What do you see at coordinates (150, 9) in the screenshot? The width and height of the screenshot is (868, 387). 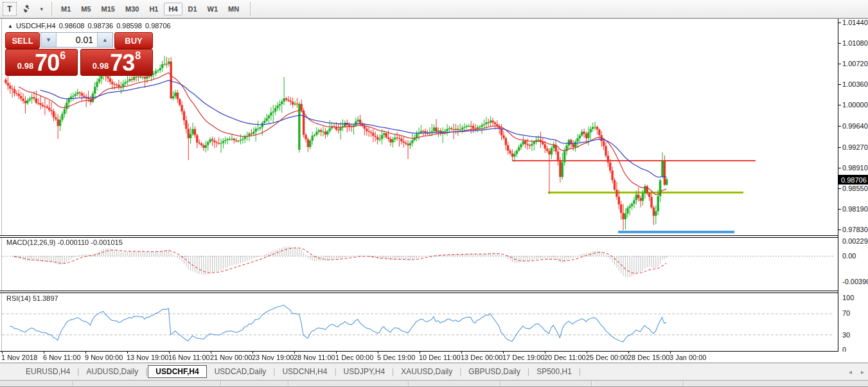 I see `timeframe-buttons: M1M5M15M30H1H4D1W1MN` at bounding box center [150, 9].